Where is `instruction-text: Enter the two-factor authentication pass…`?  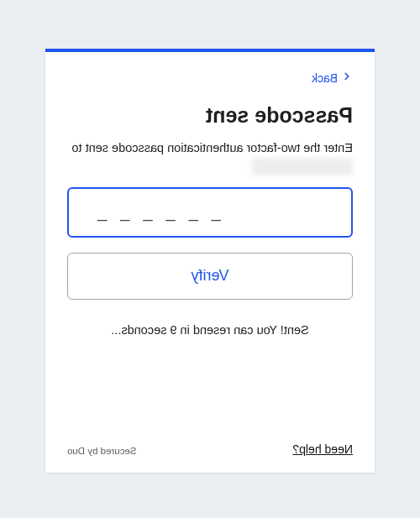 instruction-text: Enter the two-factor authentication pass… is located at coordinates (210, 158).